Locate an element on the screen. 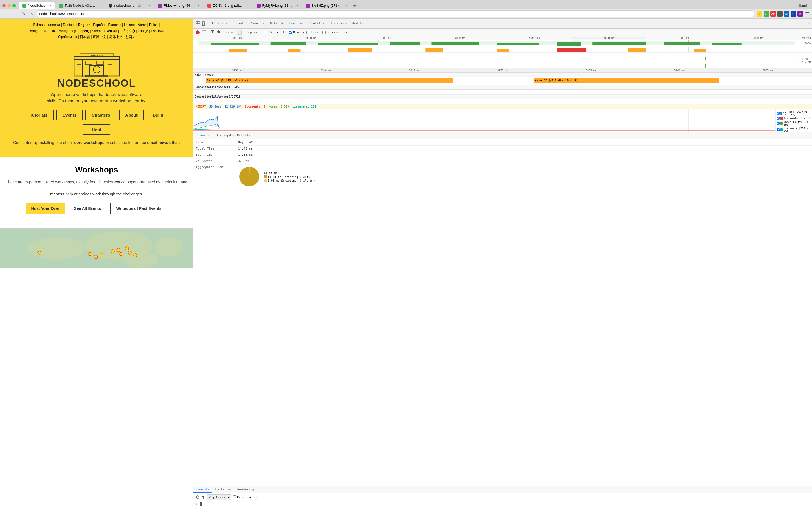  refresh-button: ↻ is located at coordinates (23, 14).